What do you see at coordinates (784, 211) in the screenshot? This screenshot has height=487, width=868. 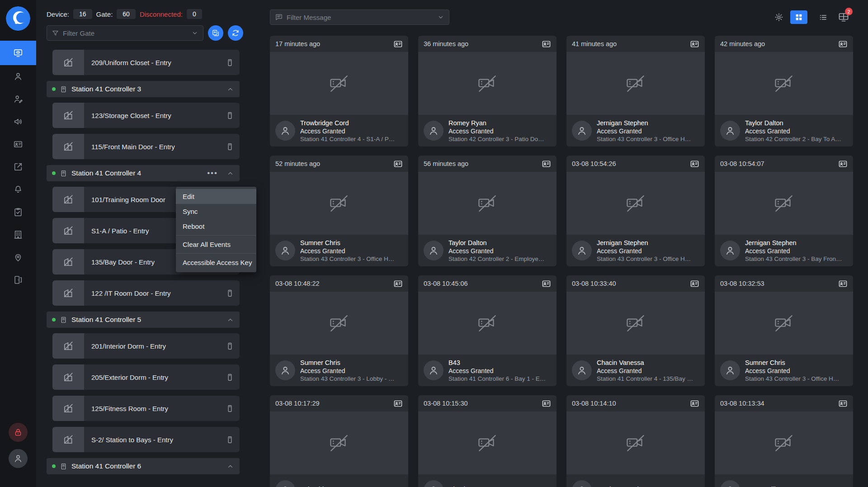 I see `event-card: 03-08 10:54:07 Jernigan Stephen Access G…` at bounding box center [784, 211].